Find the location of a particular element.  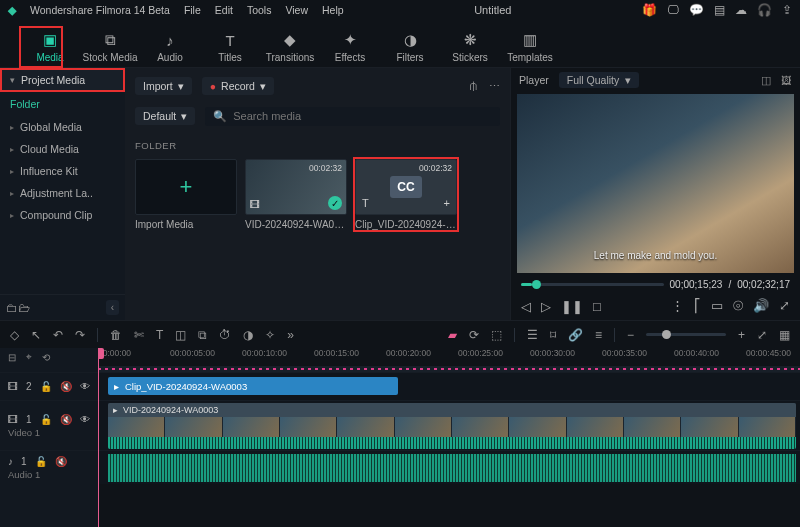

media-tile-video: 00:02:32 🎞 ✓ VID-20240924-WA0003 is located at coordinates (296, 194).